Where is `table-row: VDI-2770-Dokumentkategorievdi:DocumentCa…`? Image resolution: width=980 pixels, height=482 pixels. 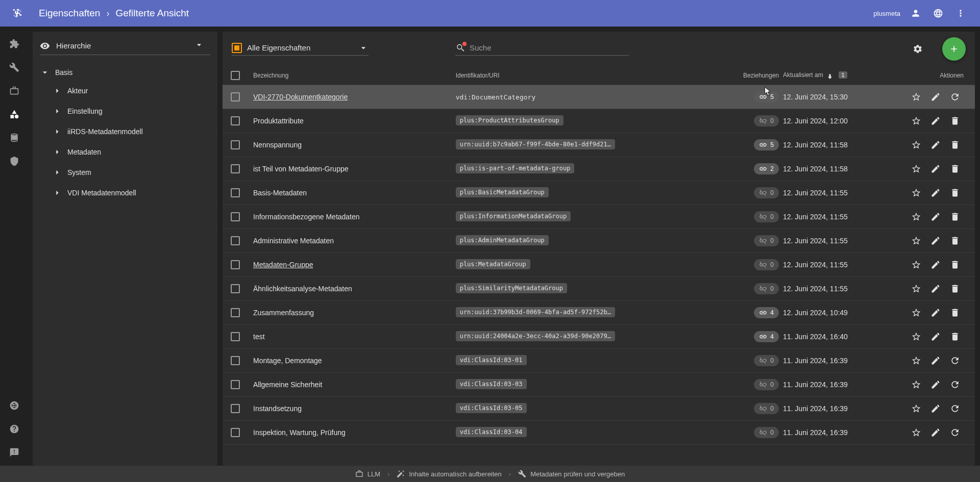
table-row: VDI-2770-Dokumentkategorievdi:DocumentCa… is located at coordinates (599, 97).